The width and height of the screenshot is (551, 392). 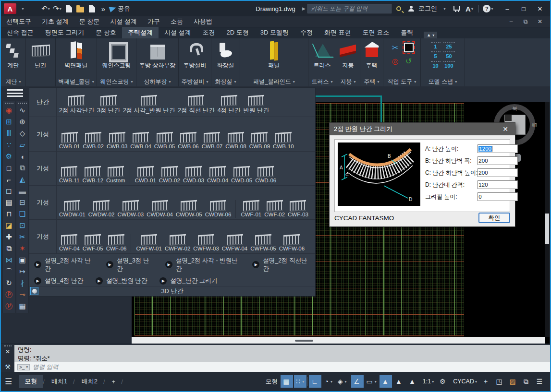 I want to click on model-space-button: 모형▾, so click(x=271, y=381).